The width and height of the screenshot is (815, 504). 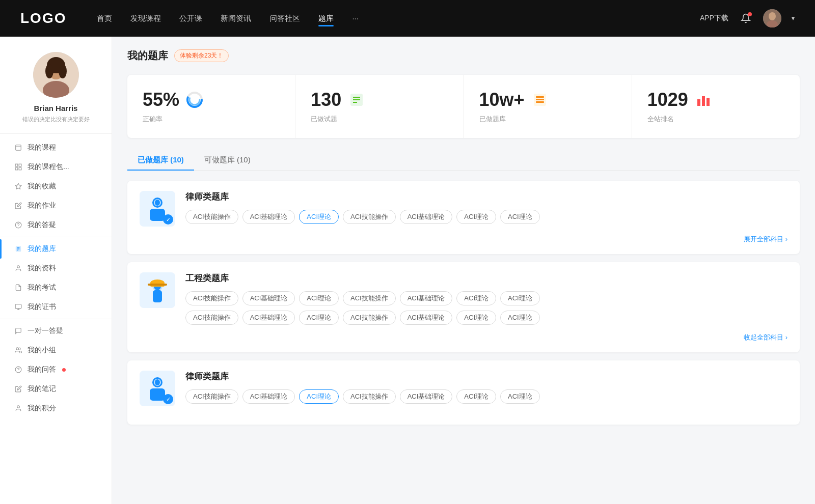 What do you see at coordinates (42, 148) in the screenshot?
I see `sidebar-label: 我的课程` at bounding box center [42, 148].